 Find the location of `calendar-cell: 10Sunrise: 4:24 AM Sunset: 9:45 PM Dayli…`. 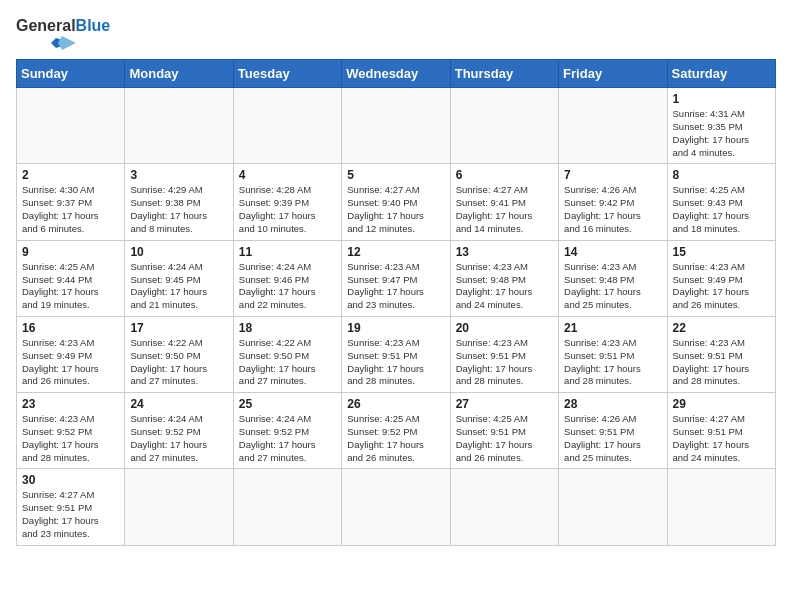

calendar-cell: 10Sunrise: 4:24 AM Sunset: 9:45 PM Dayli… is located at coordinates (179, 278).